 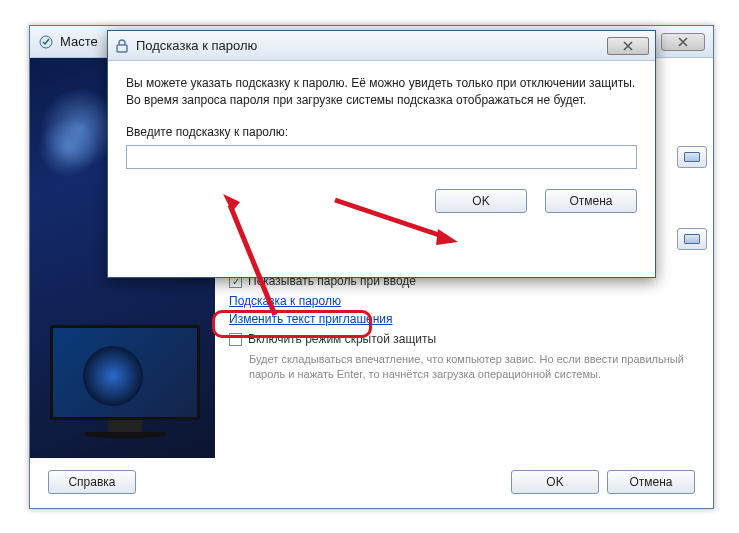 I want to click on hint-dialog-titlebar: Подсказка к паролю, so click(x=382, y=46).